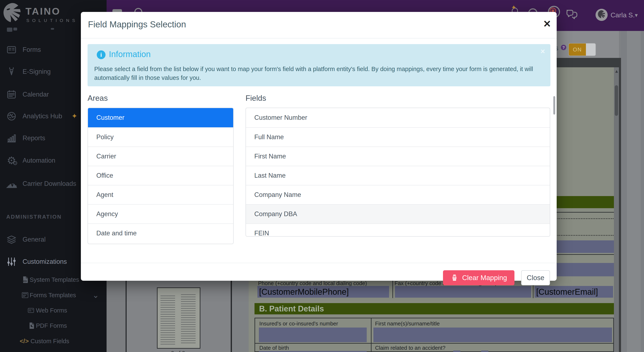 The image size is (644, 352). I want to click on modal-title: Field Mappings Selection, so click(137, 24).